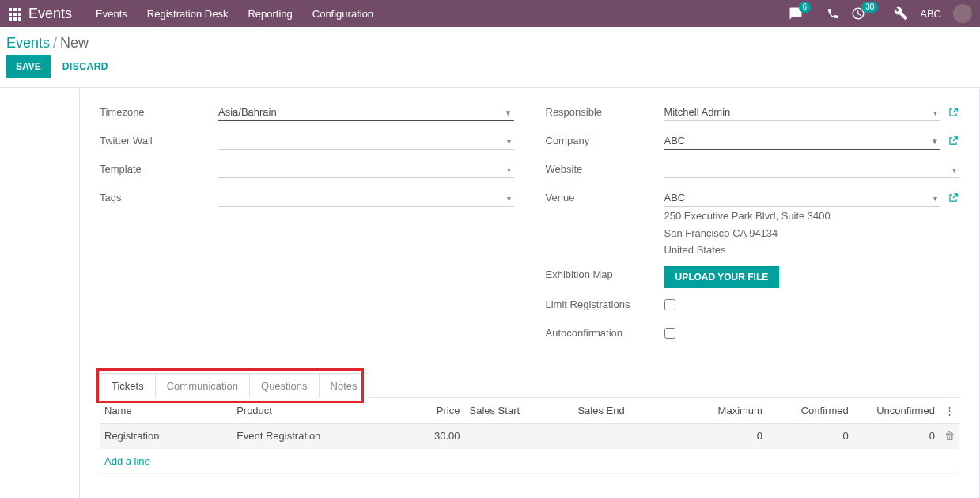  Describe the element at coordinates (605, 303) in the screenshot. I see `limit-registrations-label: Limit Registrations` at that location.